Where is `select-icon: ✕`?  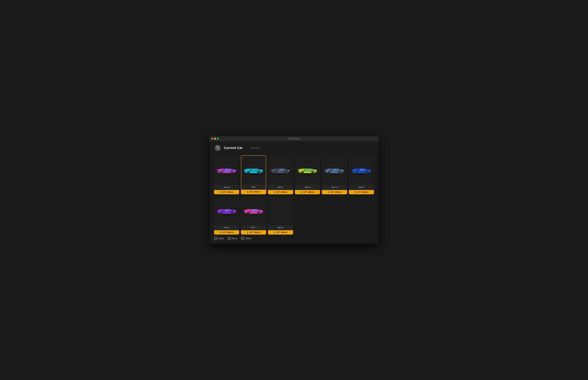 select-icon: ✕ is located at coordinates (243, 238).